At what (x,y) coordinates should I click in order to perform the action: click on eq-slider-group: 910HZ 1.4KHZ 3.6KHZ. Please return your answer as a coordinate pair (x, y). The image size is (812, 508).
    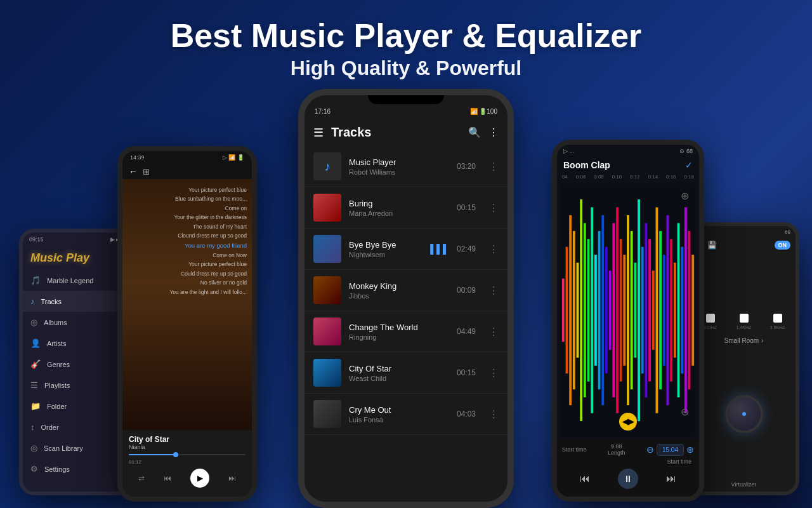
    Looking at the image, I should click on (743, 293).